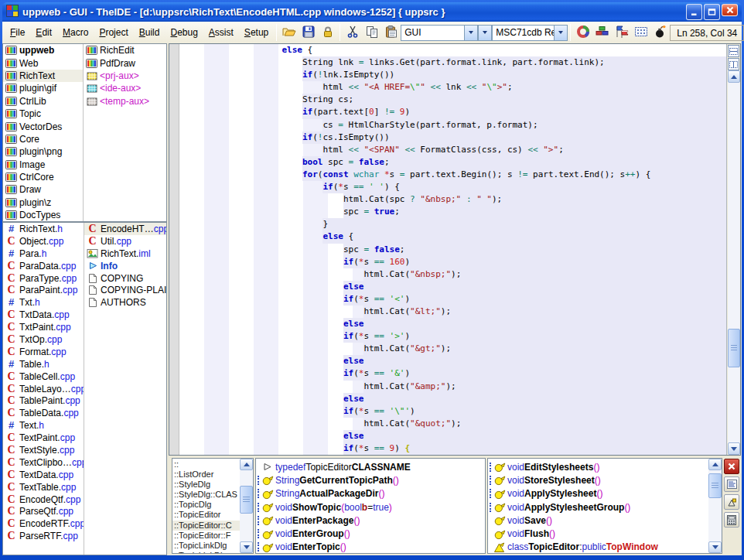 Image resolution: width=744 pixels, height=560 pixels. What do you see at coordinates (206, 495) in the screenshot?
I see `scope-item: ::StyleDlg::CLAS` at bounding box center [206, 495].